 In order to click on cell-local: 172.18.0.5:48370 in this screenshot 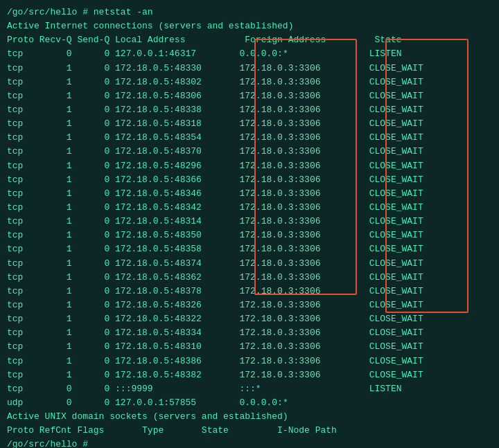, I will do `click(175, 151)`.